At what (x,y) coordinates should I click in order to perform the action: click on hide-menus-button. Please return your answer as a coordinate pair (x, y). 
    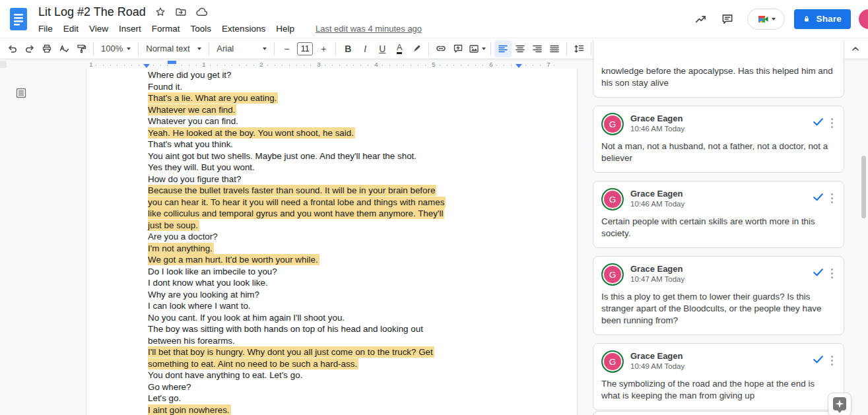
    Looking at the image, I should click on (855, 49).